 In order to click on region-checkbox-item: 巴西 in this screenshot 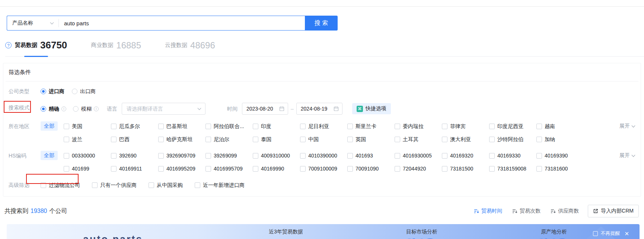, I will do `click(135, 139)`.